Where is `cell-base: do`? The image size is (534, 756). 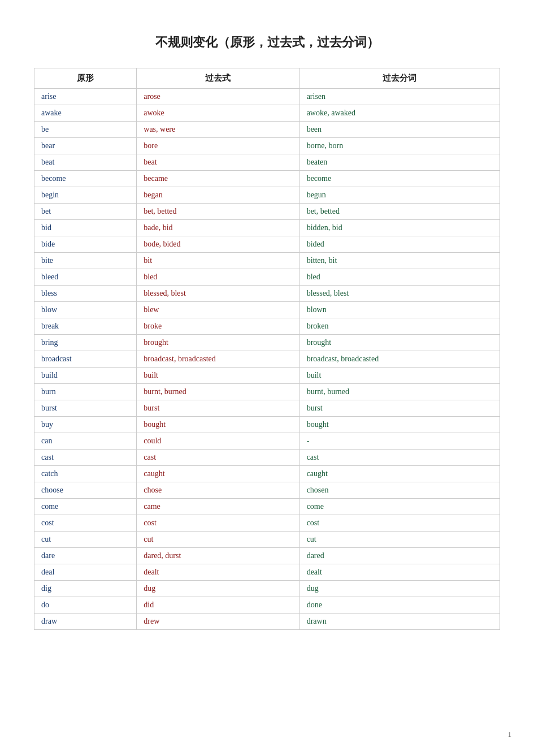
cell-base: do is located at coordinates (86, 605).